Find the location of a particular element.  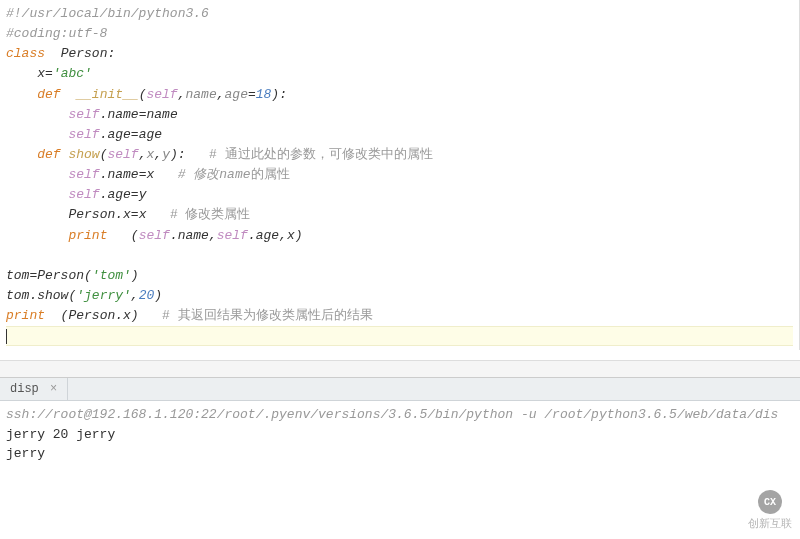

tom-new-line: tom=Persontom=Person(('tom') is located at coordinates (400, 276).